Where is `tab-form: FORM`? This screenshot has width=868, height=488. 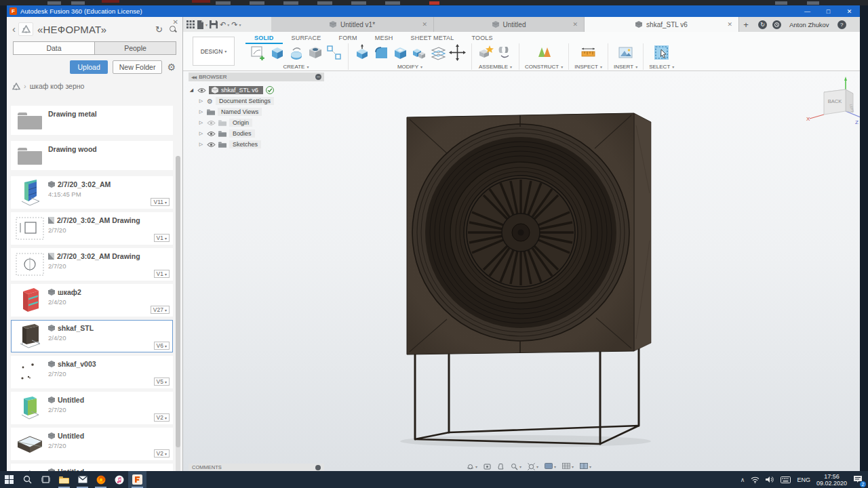
tab-form: FORM is located at coordinates (347, 38).